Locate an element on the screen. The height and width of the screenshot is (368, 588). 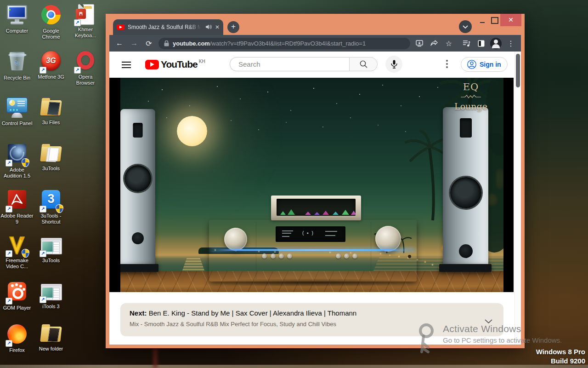
youtube-favicon is located at coordinates (120, 27).